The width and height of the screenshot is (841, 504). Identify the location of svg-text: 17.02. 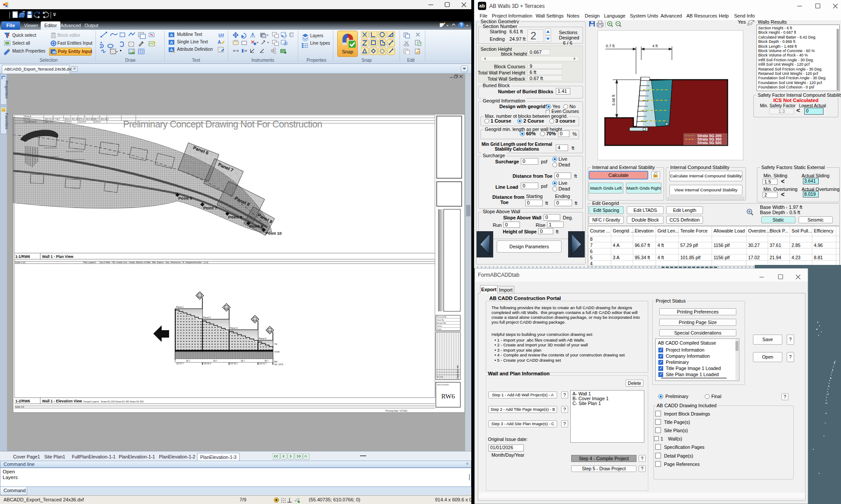
(754, 257).